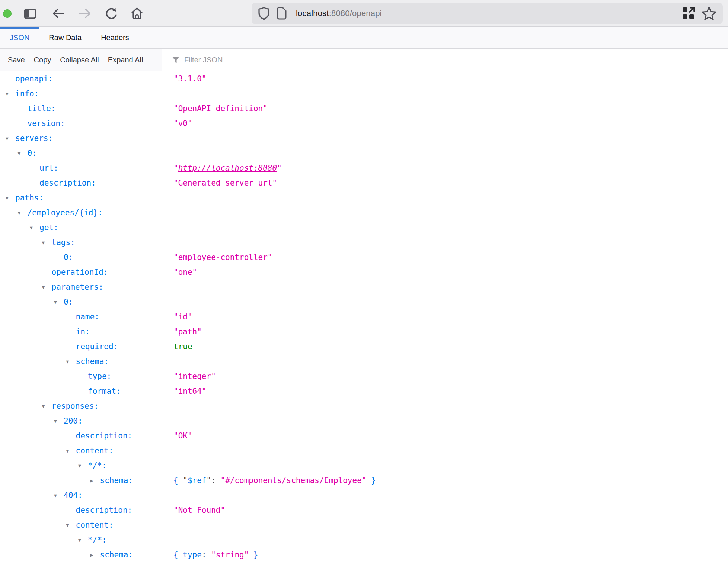  Describe the element at coordinates (63, 242) in the screenshot. I see `json-key: tags:` at that location.